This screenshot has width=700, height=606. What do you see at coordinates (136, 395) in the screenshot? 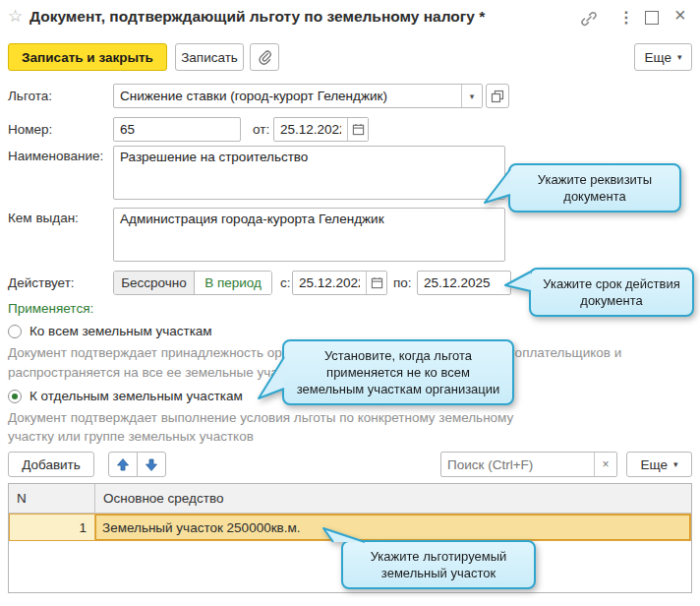
I see `radio-separate-parcels-label: К отдельным земельным участкам` at bounding box center [136, 395].